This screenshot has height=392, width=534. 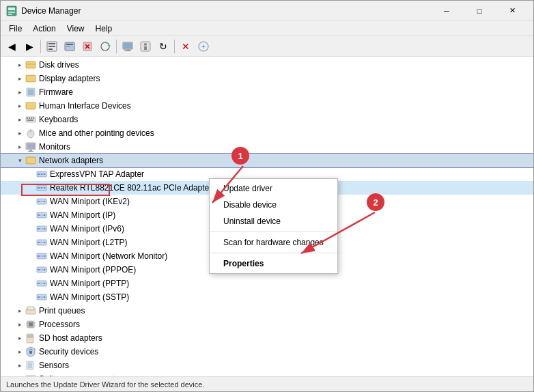 I want to click on expand-wan-l2tp, so click(x=31, y=242).